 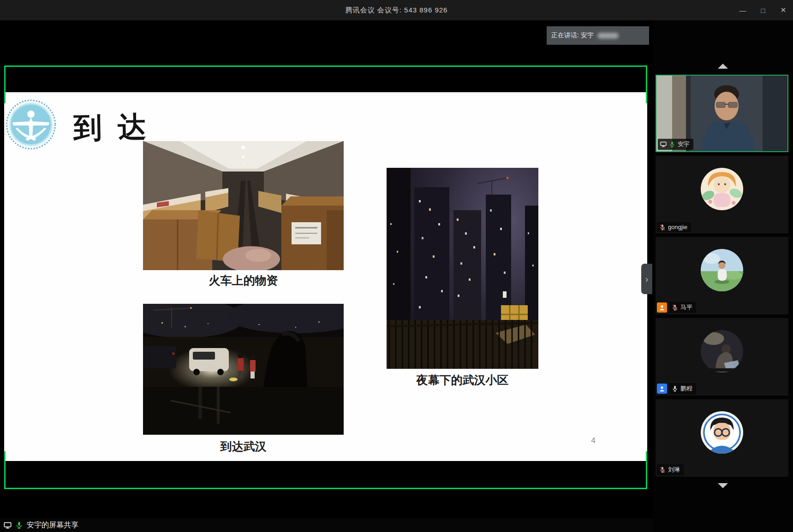 What do you see at coordinates (244, 369) in the screenshot?
I see `slide-photo-arrival-night` at bounding box center [244, 369].